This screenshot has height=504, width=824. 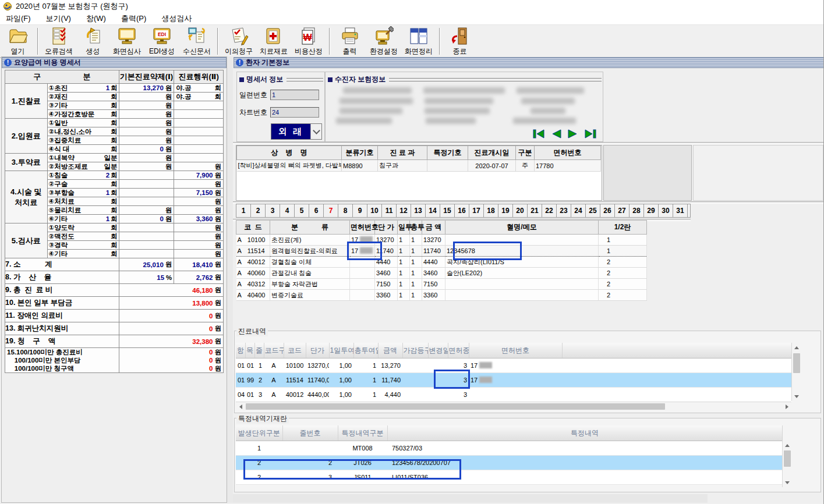 What do you see at coordinates (521, 211) in the screenshot?
I see `day-cell-20: 20` at bounding box center [521, 211].